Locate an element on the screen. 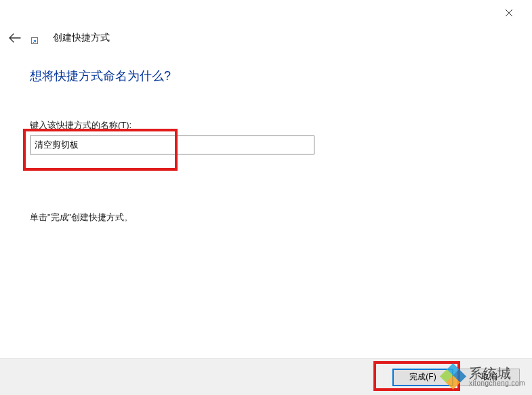 This screenshot has height=395, width=532. wizard-title: 创建快捷方式 is located at coordinates (81, 38).